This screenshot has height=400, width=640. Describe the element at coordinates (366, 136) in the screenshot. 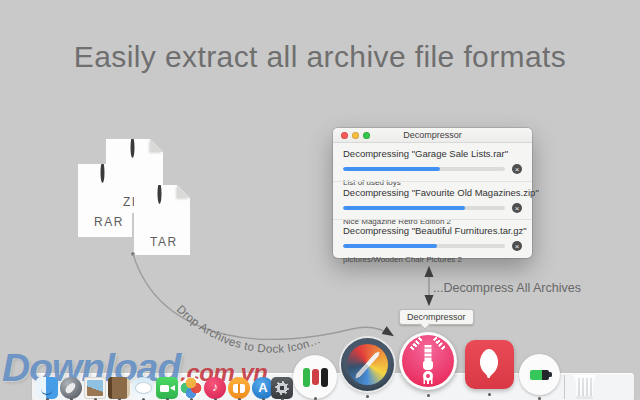

I see `zoom-button` at that location.